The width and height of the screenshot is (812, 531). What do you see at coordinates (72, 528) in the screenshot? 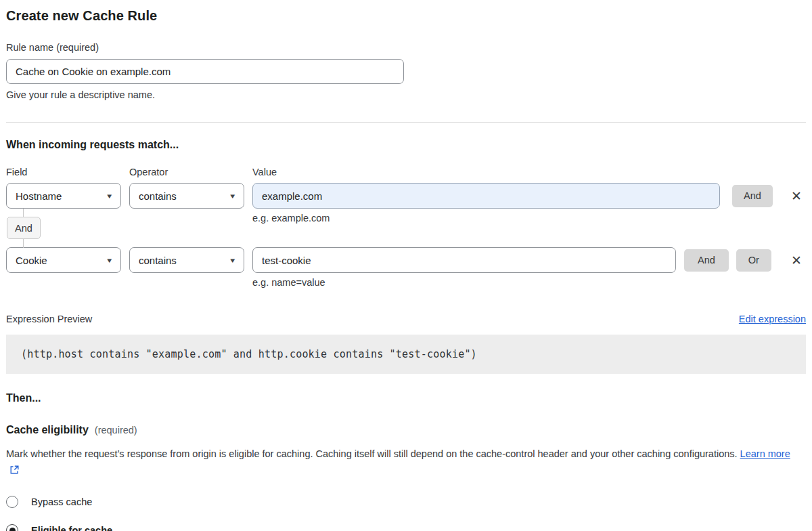
I see `radio-label: Eligible for cache` at bounding box center [72, 528].